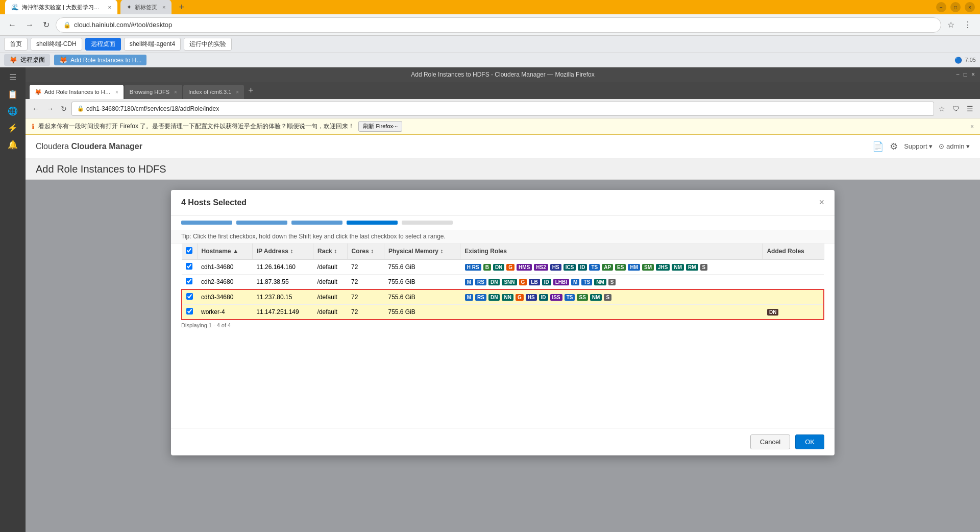  I want to click on row2-added-roles, so click(793, 282).